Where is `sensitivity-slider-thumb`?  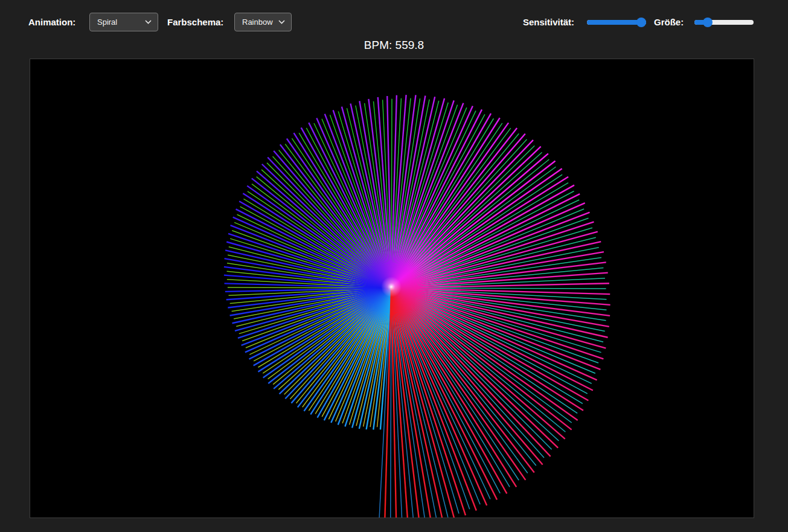
sensitivity-slider-thumb is located at coordinates (641, 22).